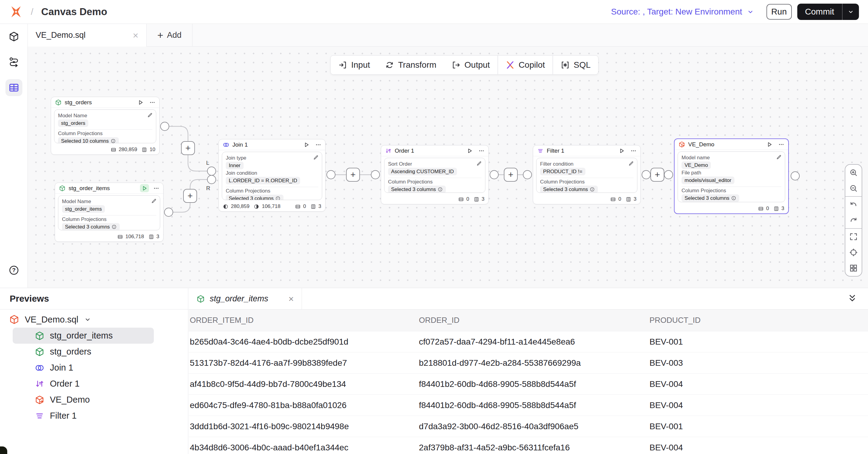 The height and width of the screenshot is (454, 868). What do you see at coordinates (854, 205) in the screenshot?
I see `undo-button` at bounding box center [854, 205].